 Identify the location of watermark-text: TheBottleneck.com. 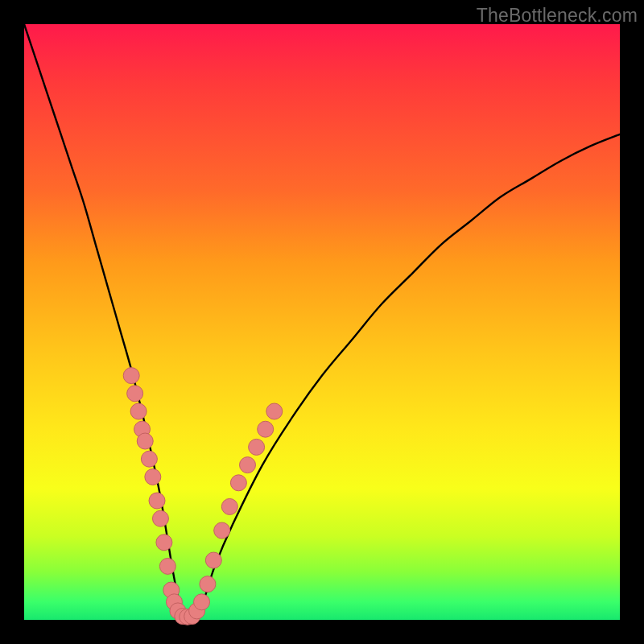
(557, 16).